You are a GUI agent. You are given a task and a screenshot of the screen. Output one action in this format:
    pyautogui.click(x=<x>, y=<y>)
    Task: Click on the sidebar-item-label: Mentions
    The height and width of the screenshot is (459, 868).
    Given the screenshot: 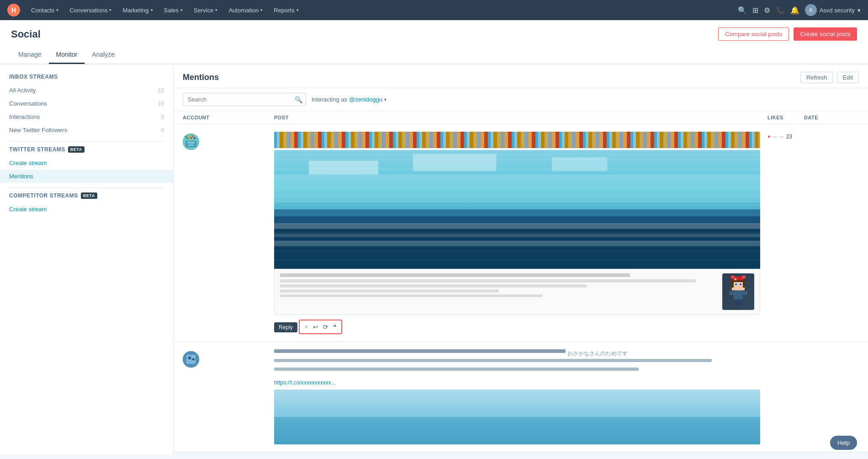 What is the action you would take?
    pyautogui.click(x=87, y=176)
    